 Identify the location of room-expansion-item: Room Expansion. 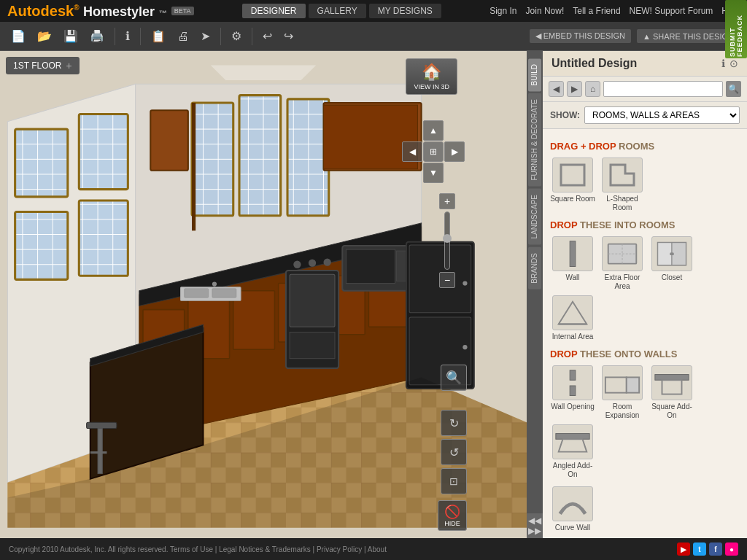
(622, 392).